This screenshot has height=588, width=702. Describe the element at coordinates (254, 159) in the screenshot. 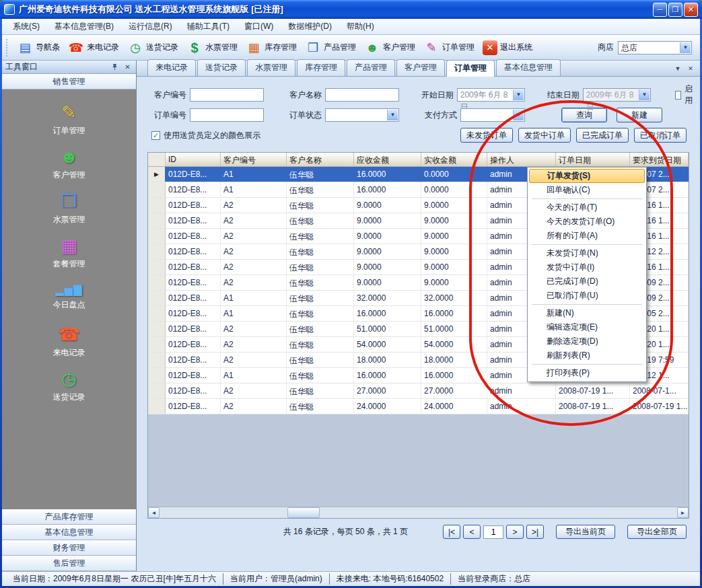

I see `grid-column-header: 客户编号` at that location.